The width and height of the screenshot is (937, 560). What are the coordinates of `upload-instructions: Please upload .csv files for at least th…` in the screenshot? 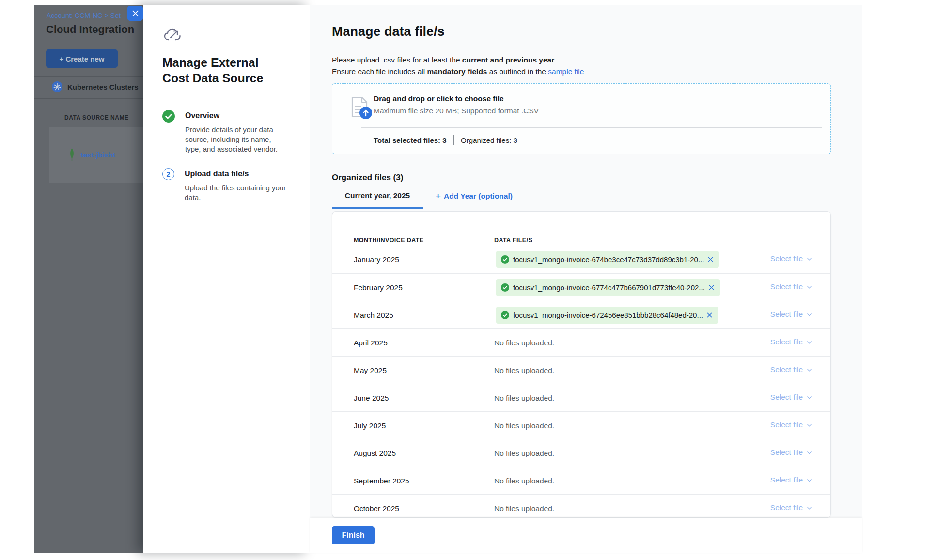 It's located at (458, 66).